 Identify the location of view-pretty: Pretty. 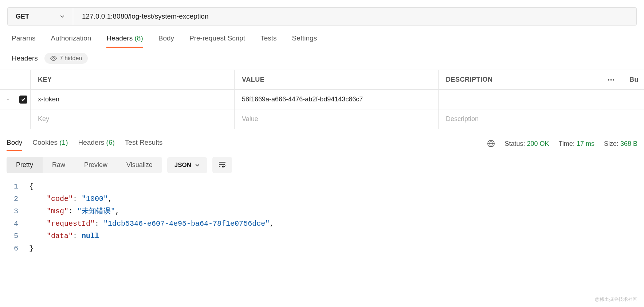
(25, 165).